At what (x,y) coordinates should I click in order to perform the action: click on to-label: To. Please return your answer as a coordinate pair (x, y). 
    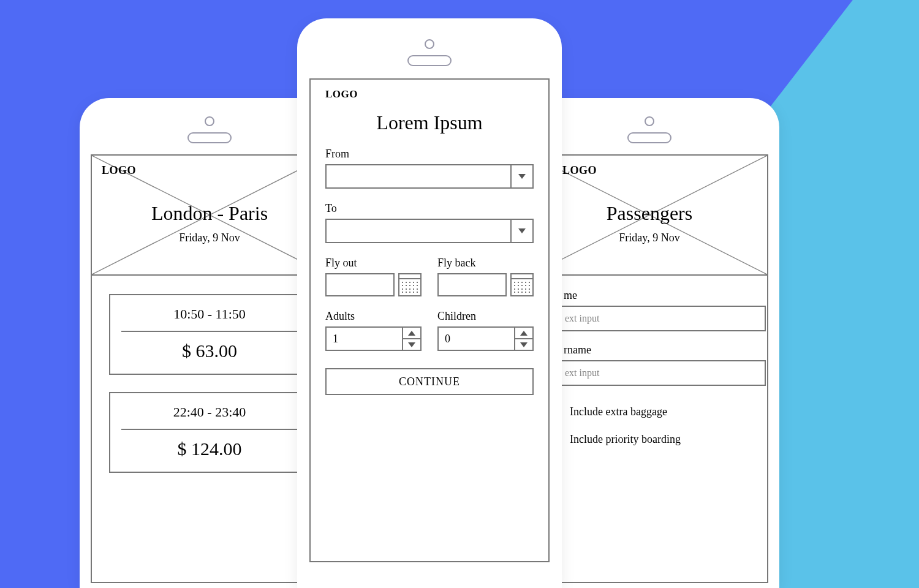
    Looking at the image, I should click on (429, 208).